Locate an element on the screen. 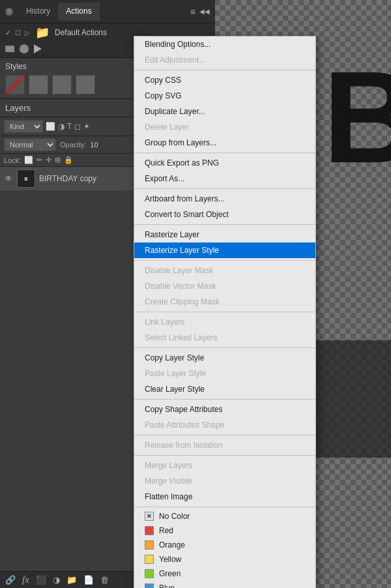  mask-icon: ⬛ is located at coordinates (41, 580).